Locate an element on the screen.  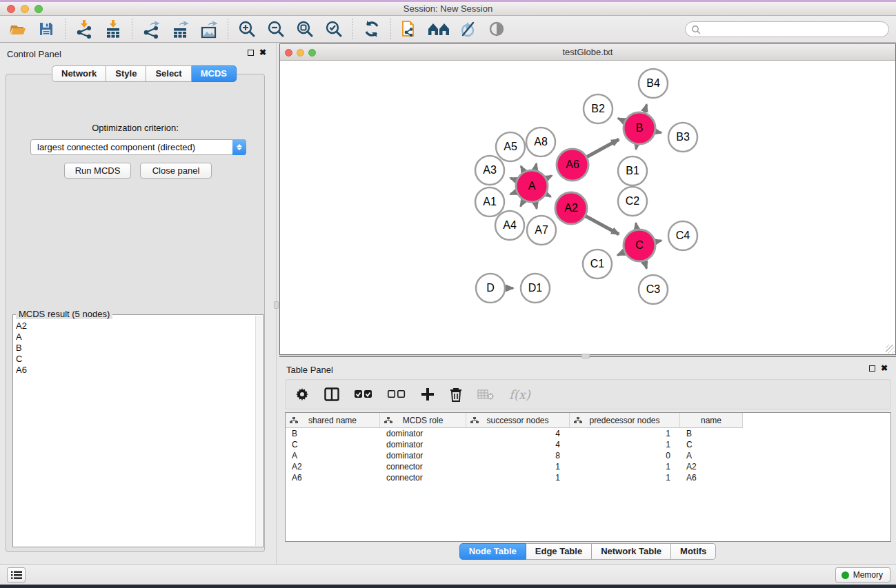
table-cell: A is located at coordinates (332, 456).